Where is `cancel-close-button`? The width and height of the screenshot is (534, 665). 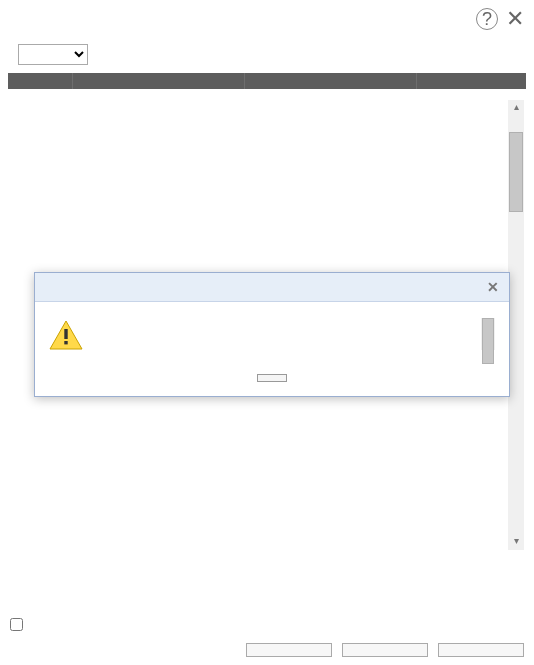
cancel-close-button is located at coordinates (289, 650).